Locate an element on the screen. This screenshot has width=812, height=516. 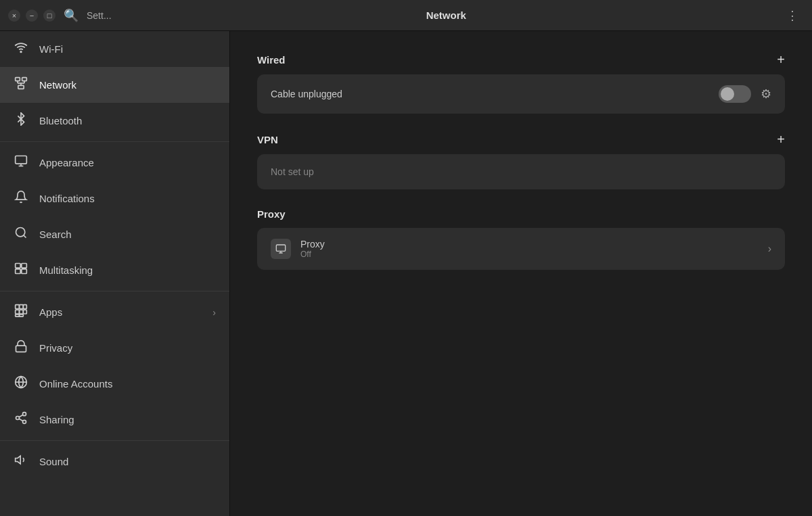
proxy-chevron-icon: › is located at coordinates (770, 249).